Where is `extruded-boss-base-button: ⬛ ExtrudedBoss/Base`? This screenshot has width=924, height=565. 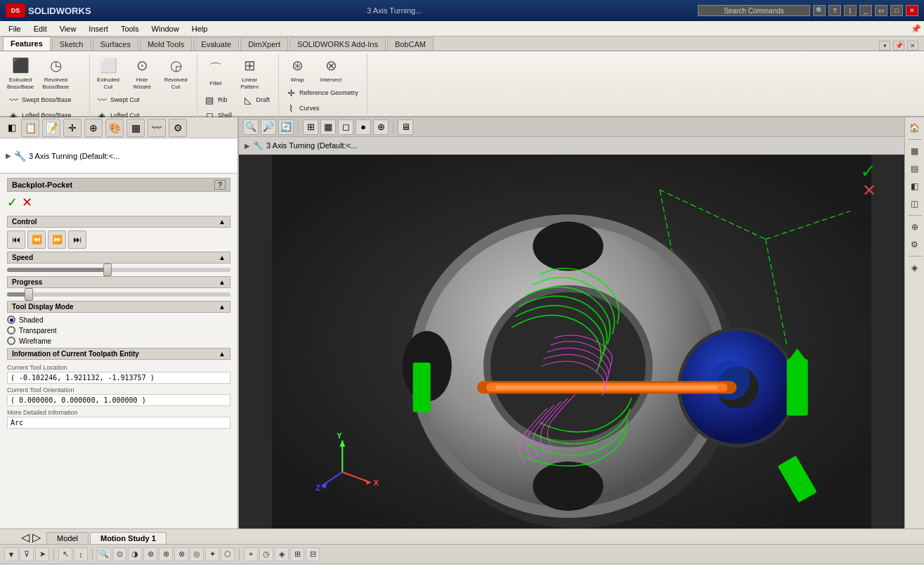
extruded-boss-base-button: ⬛ ExtrudedBoss/Base is located at coordinates (20, 73).